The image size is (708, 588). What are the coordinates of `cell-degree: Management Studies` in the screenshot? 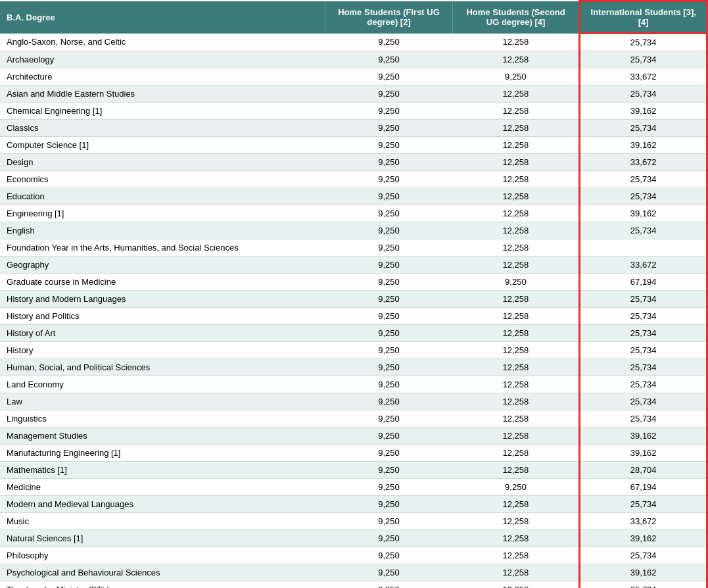 It's located at (163, 436).